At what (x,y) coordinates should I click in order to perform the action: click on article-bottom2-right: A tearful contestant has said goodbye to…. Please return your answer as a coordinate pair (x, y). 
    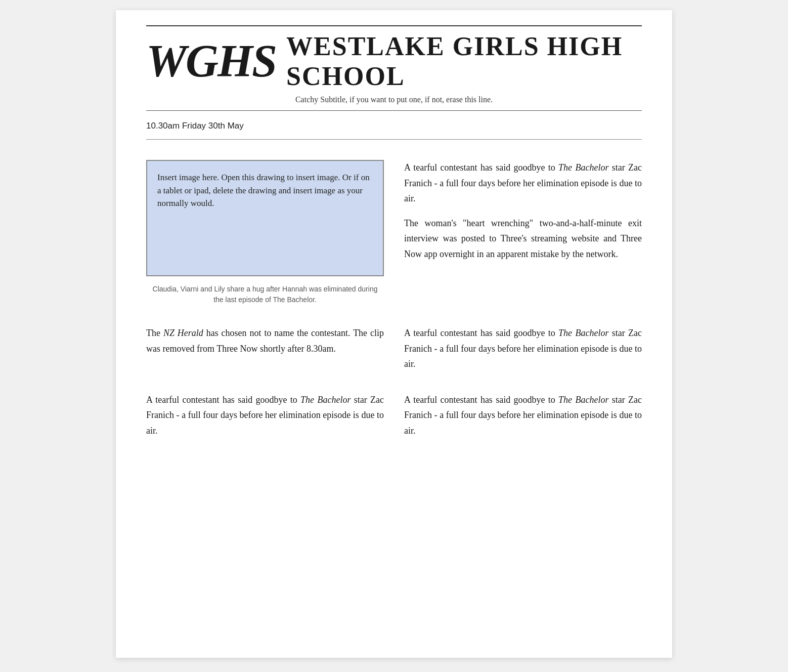
    Looking at the image, I should click on (523, 415).